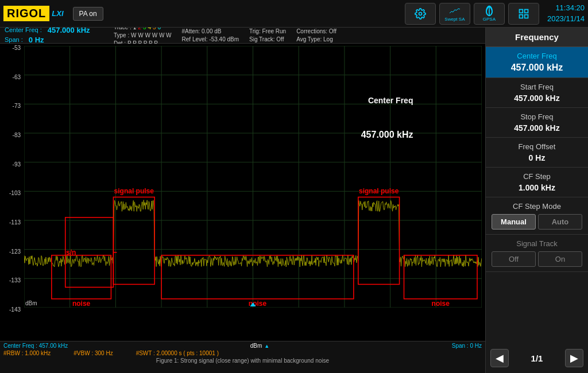 The height and width of the screenshot is (373, 588). Describe the element at coordinates (15, 310) in the screenshot. I see `y-axis-label: -143` at that location.